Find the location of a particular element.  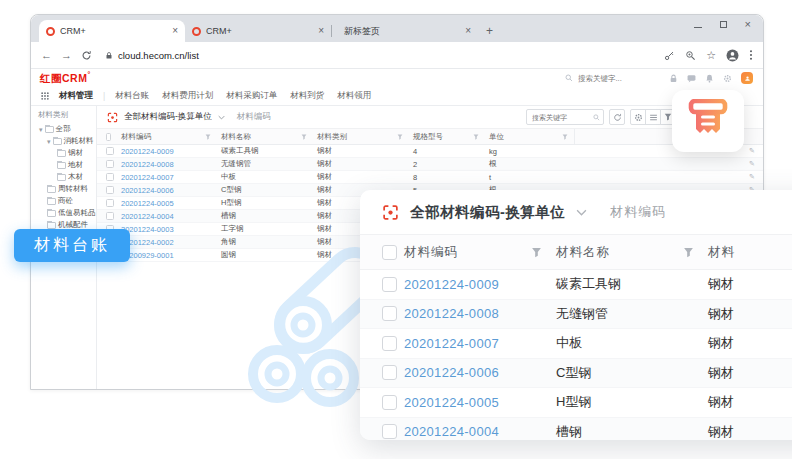

minimize-icon is located at coordinates (698, 28).